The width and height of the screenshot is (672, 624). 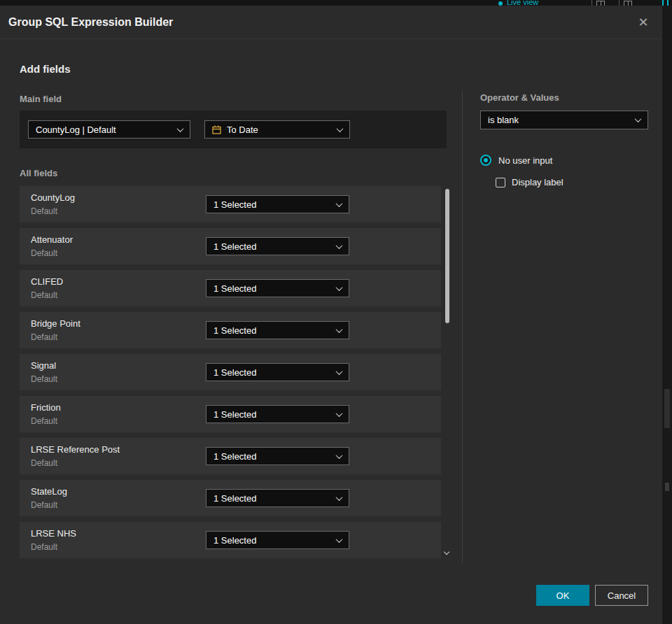 I want to click on app-top-strip: Live view, so click(x=336, y=3).